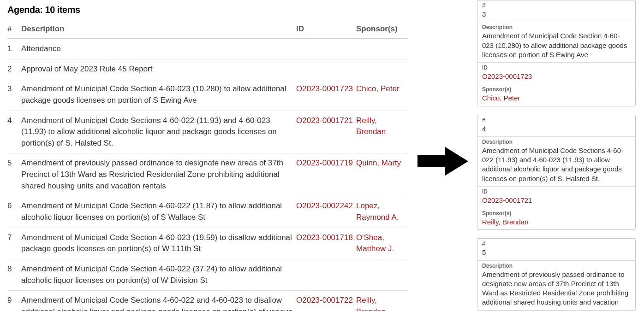 This screenshot has height=311, width=644. I want to click on card-value-sponsor: Chico, Peter, so click(556, 98).